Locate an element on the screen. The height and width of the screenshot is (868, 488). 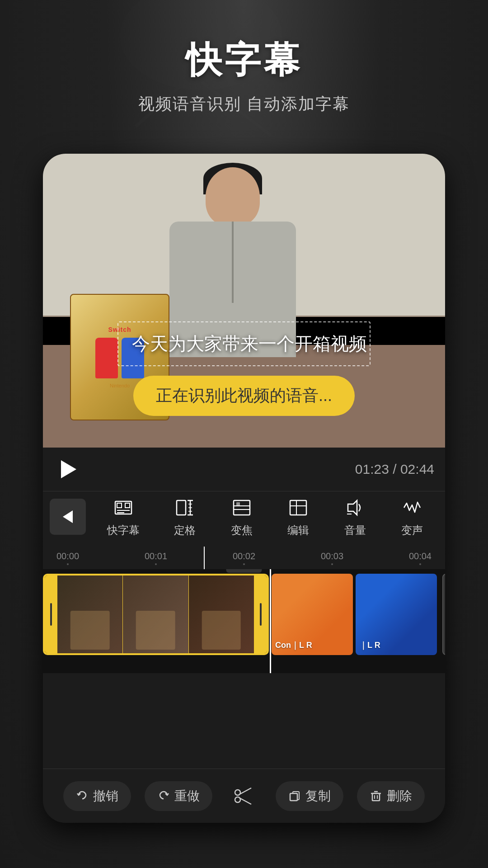
back-button is located at coordinates (68, 517).